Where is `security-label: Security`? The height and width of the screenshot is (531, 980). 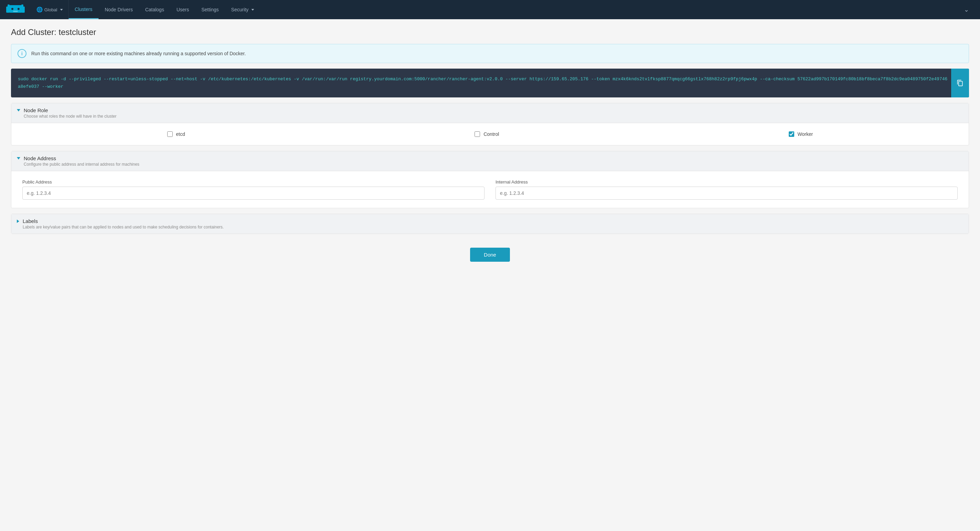 security-label: Security is located at coordinates (240, 10).